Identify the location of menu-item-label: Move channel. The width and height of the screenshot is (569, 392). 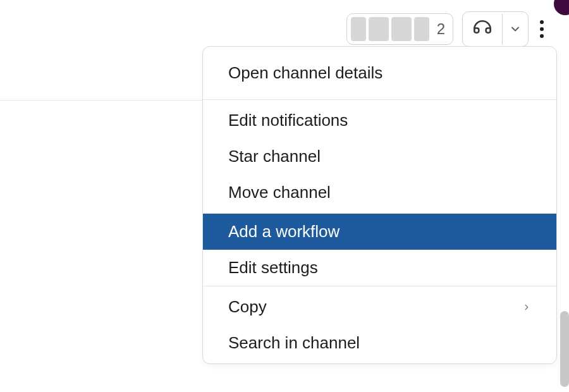
(279, 192).